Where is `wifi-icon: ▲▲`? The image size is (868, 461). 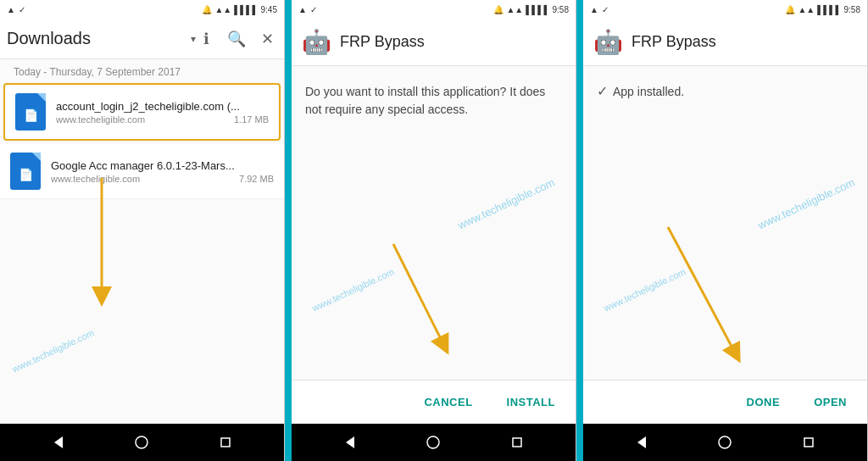
wifi-icon: ▲▲ is located at coordinates (223, 10).